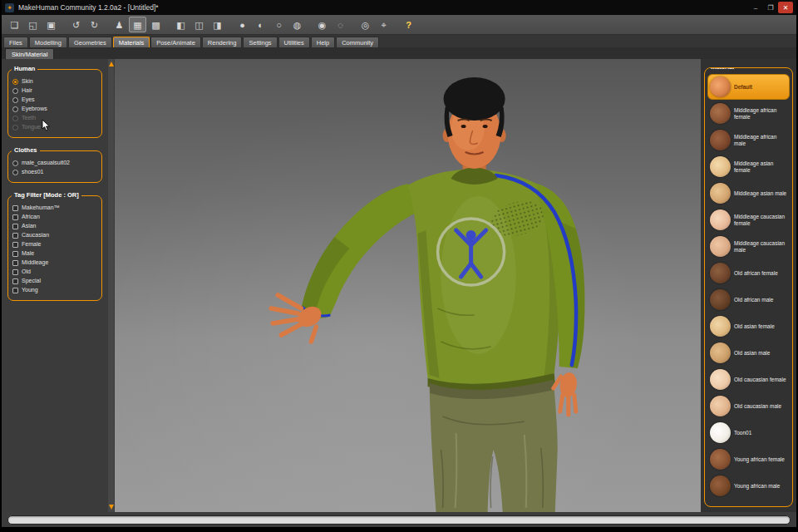 This screenshot has width=798, height=532. What do you see at coordinates (28, 100) in the screenshot?
I see `option-label: Eyes` at bounding box center [28, 100].